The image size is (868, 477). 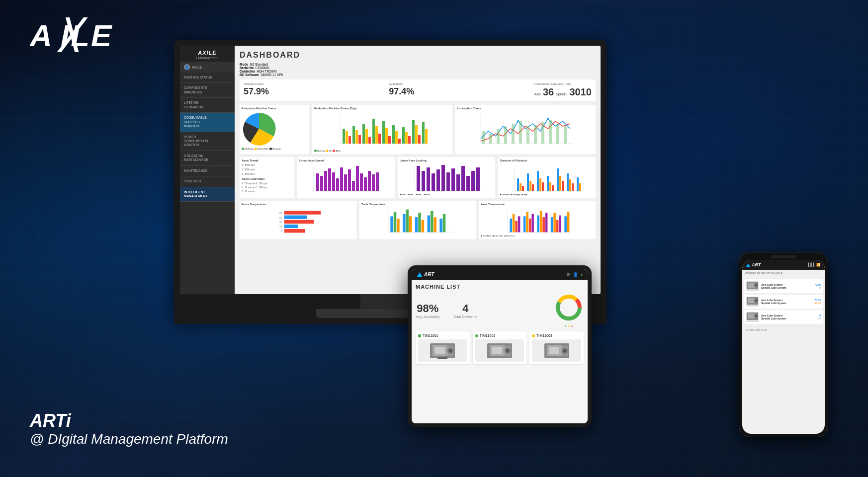 What do you see at coordinates (774, 288) in the screenshot?
I see `phone-entry-1-spindle-label: Spindle Lube System` at bounding box center [774, 288].